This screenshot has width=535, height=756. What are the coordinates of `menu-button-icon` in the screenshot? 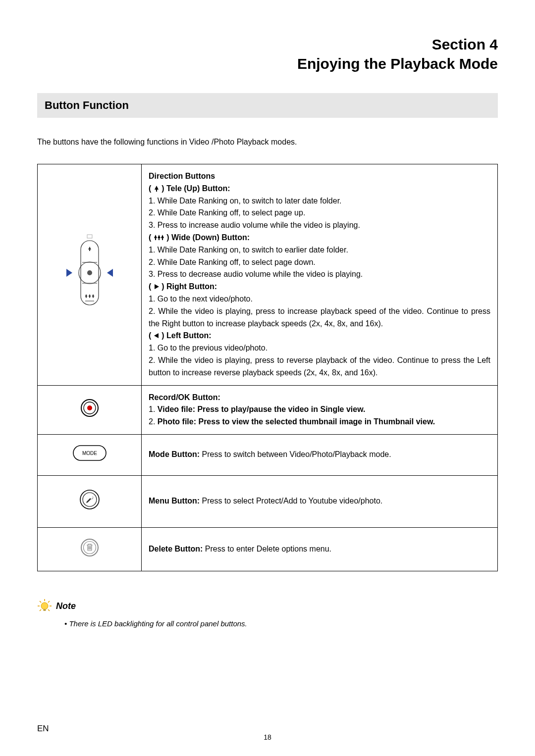 It's located at (90, 500).